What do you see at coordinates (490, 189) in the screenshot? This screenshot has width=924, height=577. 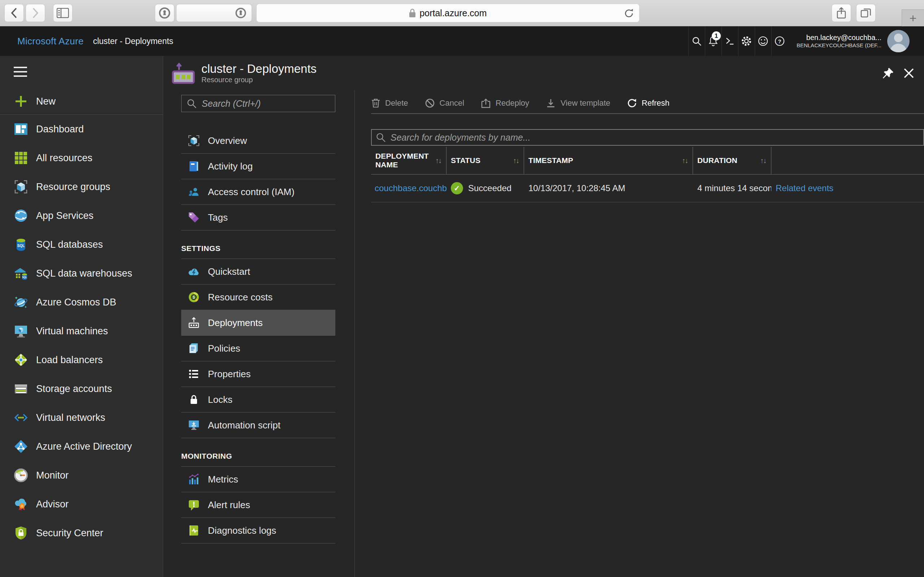 I see `status-text: Succeeded` at bounding box center [490, 189].